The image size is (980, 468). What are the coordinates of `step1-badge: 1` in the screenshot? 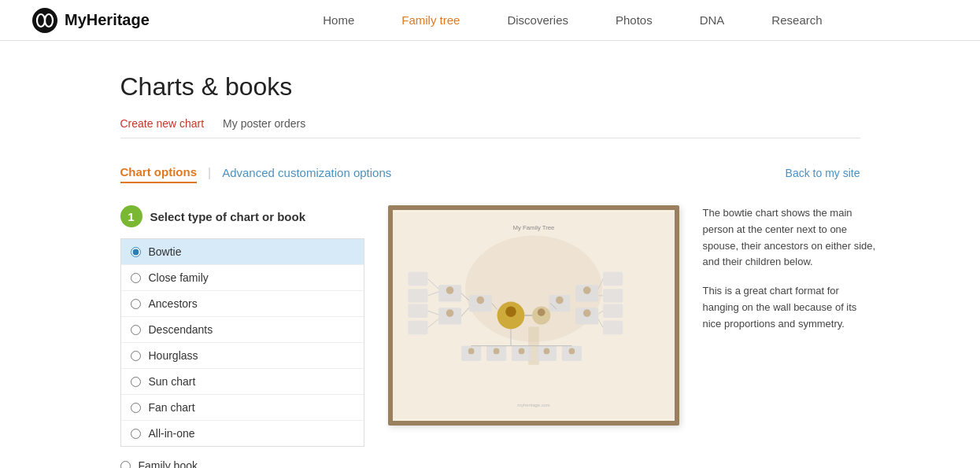 It's located at (131, 216).